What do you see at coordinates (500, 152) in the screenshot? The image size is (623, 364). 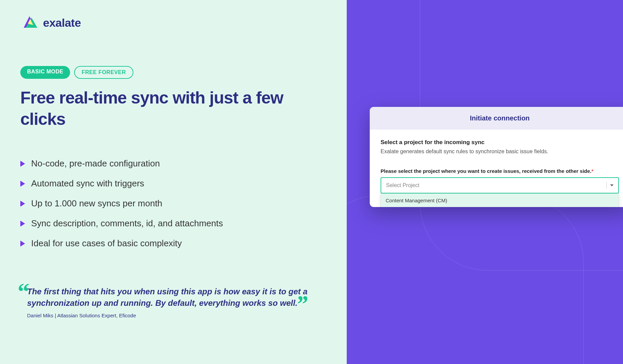 I see `modal-subtitle: Exalate generates default sync rules to …` at bounding box center [500, 152].